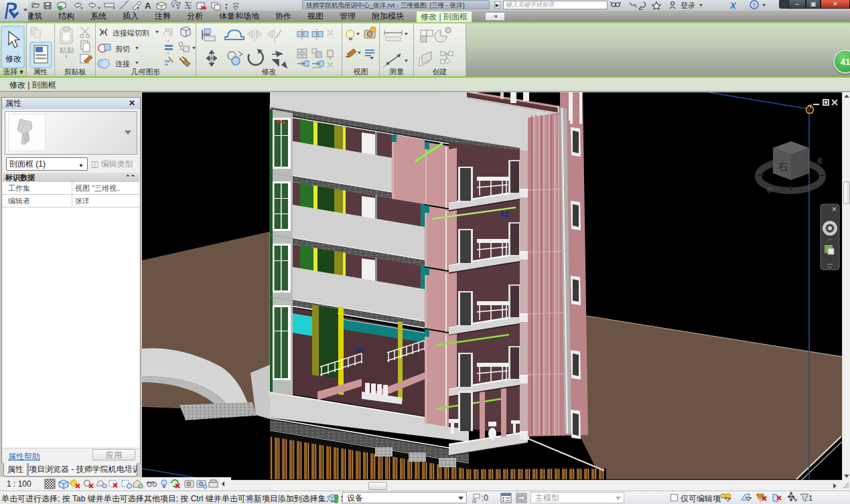 Image resolution: width=850 pixels, height=504 pixels. Describe the element at coordinates (733, 5) in the screenshot. I see `svg-text: X` at that location.